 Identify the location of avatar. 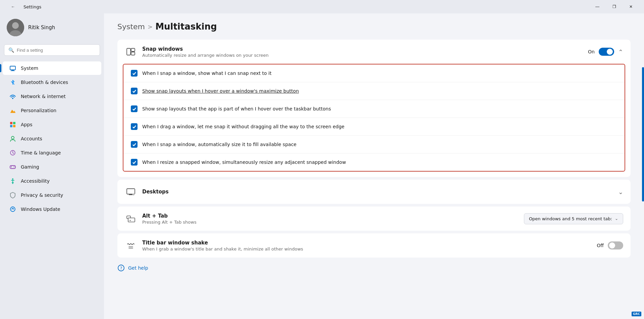
(15, 28).